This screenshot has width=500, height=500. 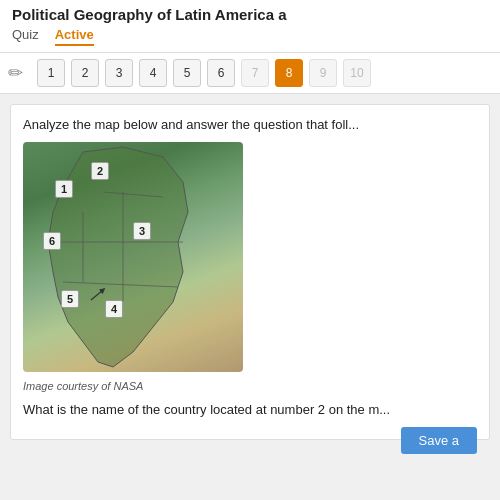 I want to click on header: Political Geography of Latin America a Q…, so click(x=250, y=26).